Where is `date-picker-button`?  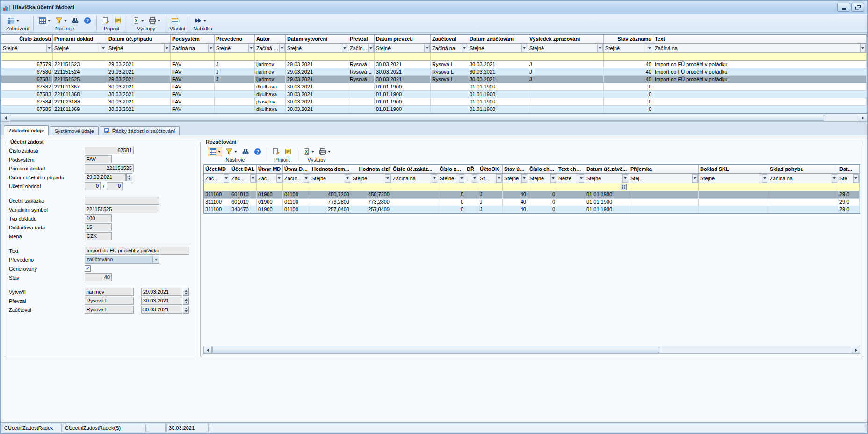
date-picker-button is located at coordinates (624, 187).